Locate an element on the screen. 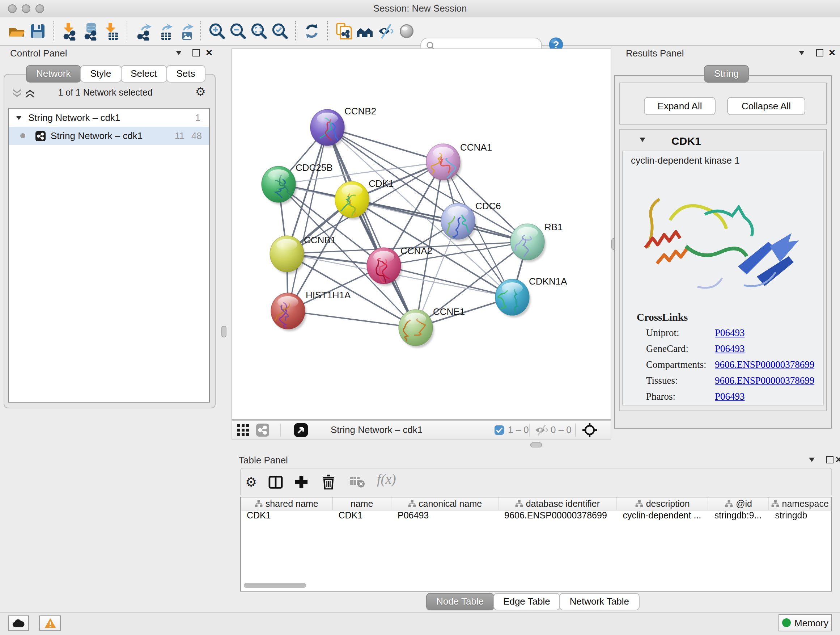 Image resolution: width=840 pixels, height=635 pixels. duplicate-network-button is located at coordinates (343, 31).